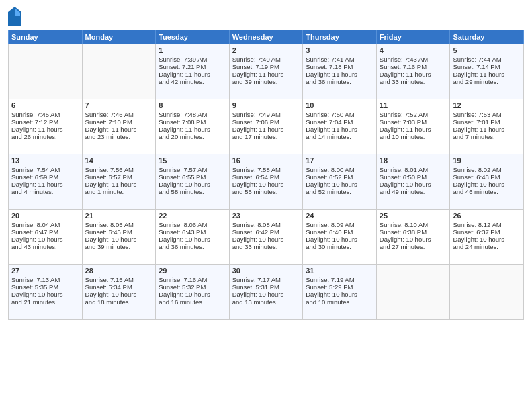 The height and width of the screenshot is (411, 532). Describe the element at coordinates (266, 192) in the screenshot. I see `cell-info-line: and 55 minutes.` at that location.